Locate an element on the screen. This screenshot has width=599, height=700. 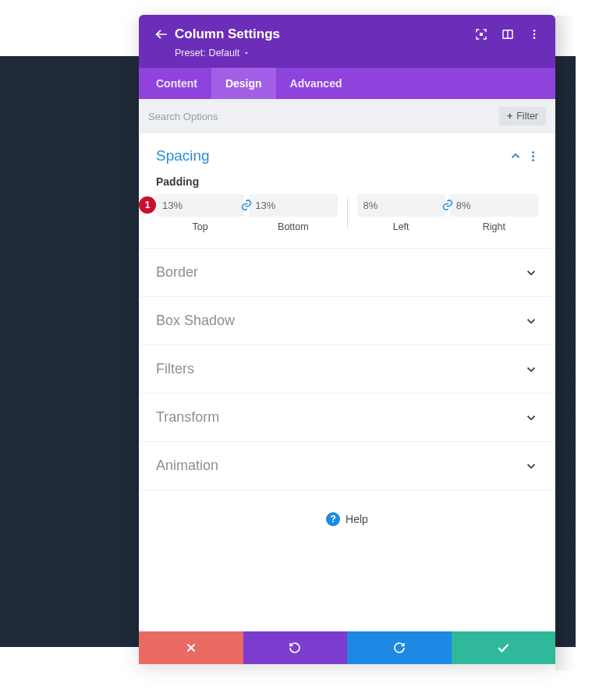
padding-bottom-input is located at coordinates (293, 206).